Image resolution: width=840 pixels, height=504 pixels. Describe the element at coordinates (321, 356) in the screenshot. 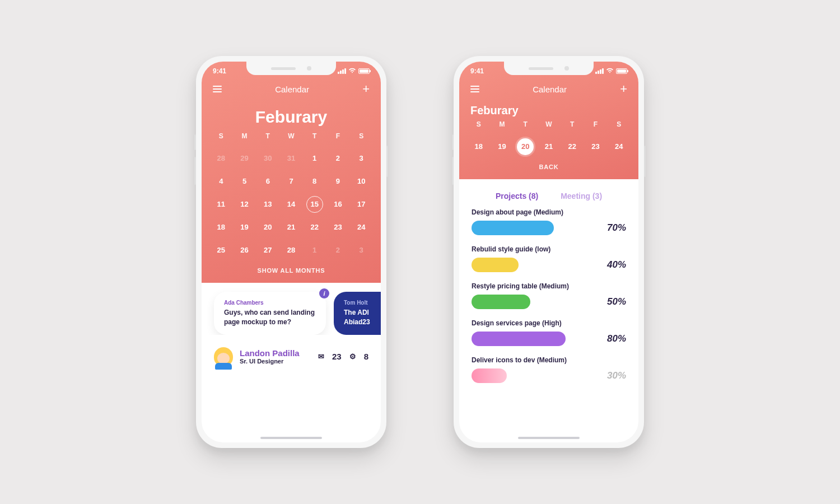

I see `mail-icon: ✉` at that location.